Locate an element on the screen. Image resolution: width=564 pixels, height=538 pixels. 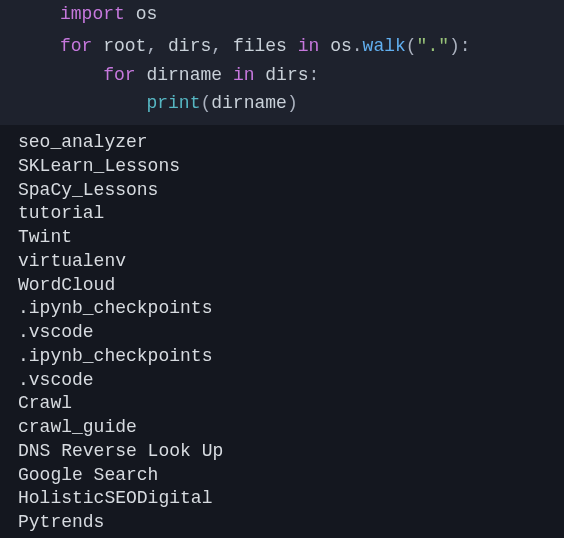
output-line: Pytrends is located at coordinates (291, 523).